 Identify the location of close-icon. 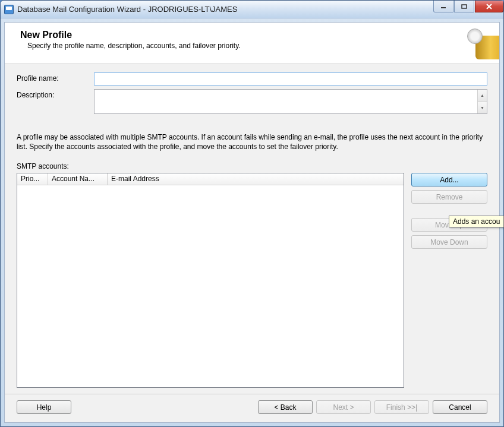
(489, 7).